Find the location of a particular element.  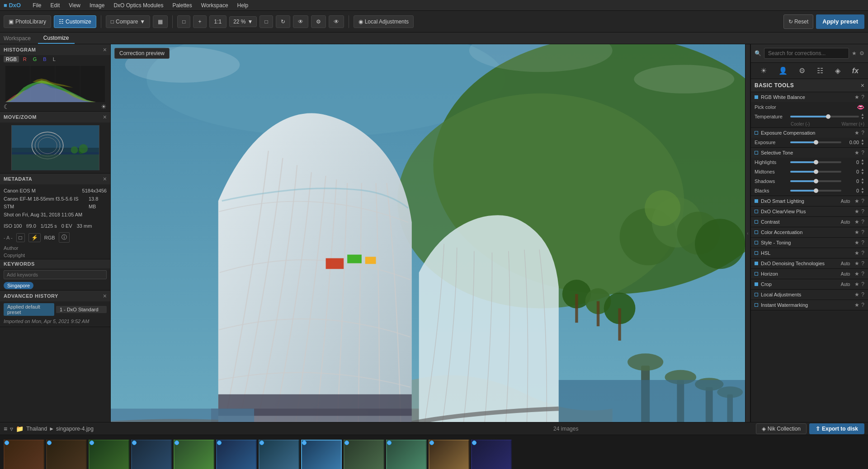

highlights-track is located at coordinates (816, 162).